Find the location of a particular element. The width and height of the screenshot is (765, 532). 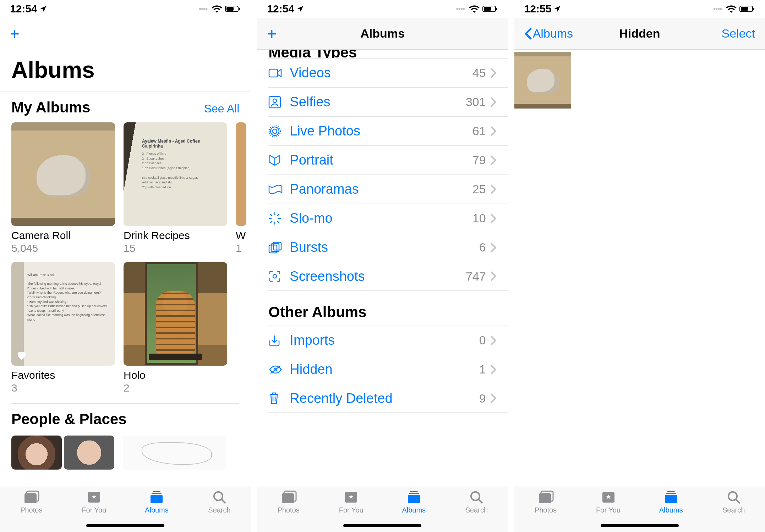

photo-thumbnail is located at coordinates (543, 80).